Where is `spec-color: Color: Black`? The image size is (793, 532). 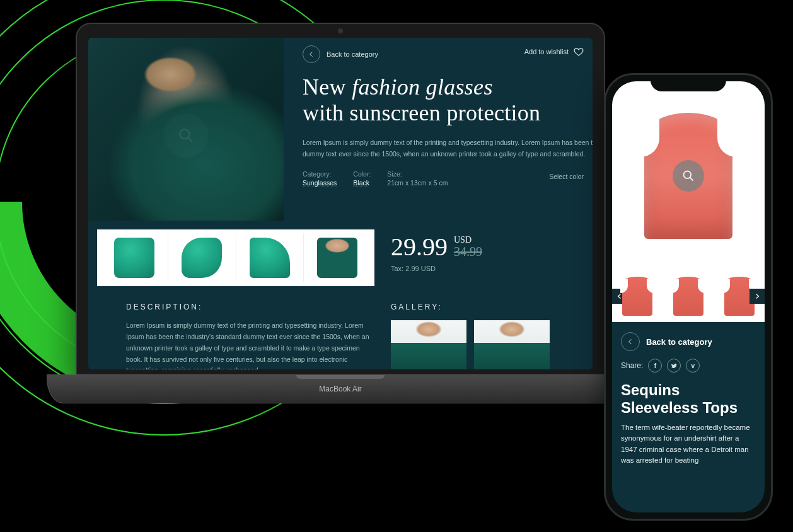
spec-color: Color: Black is located at coordinates (362, 178).